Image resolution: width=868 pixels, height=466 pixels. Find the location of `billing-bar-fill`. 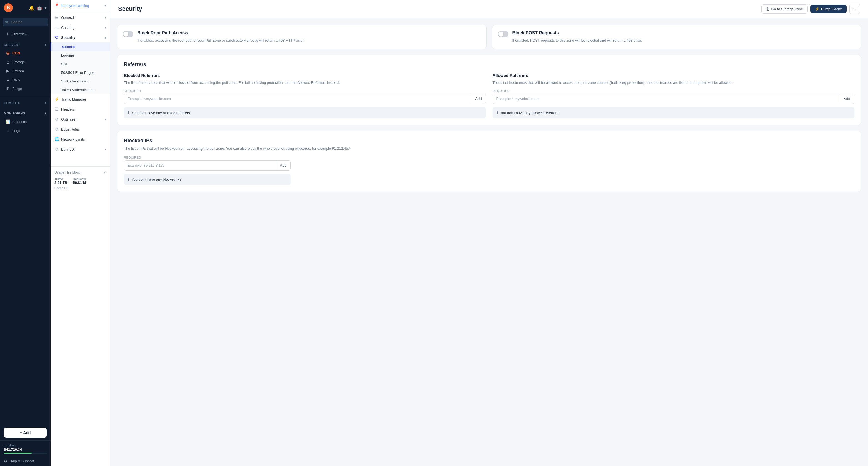

billing-bar-fill is located at coordinates (18, 453).